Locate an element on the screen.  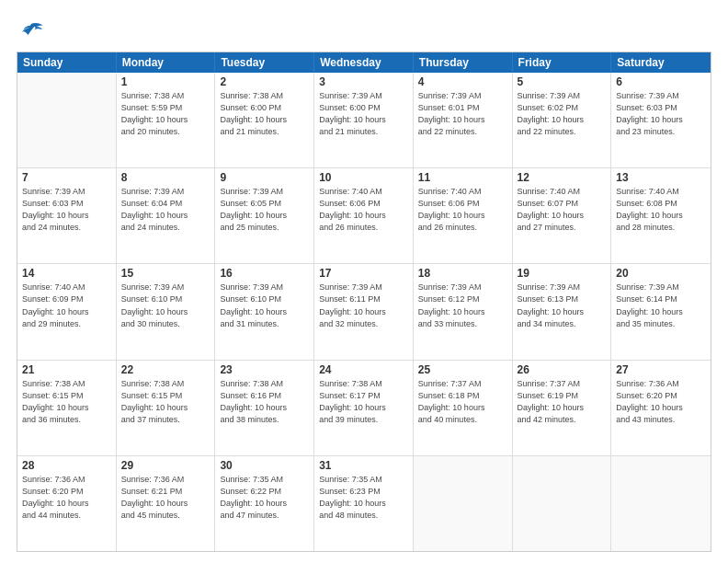
day-info: Sunrise: 7:39 AM Sunset: 6:14 PM Dayligh… is located at coordinates (661, 305).